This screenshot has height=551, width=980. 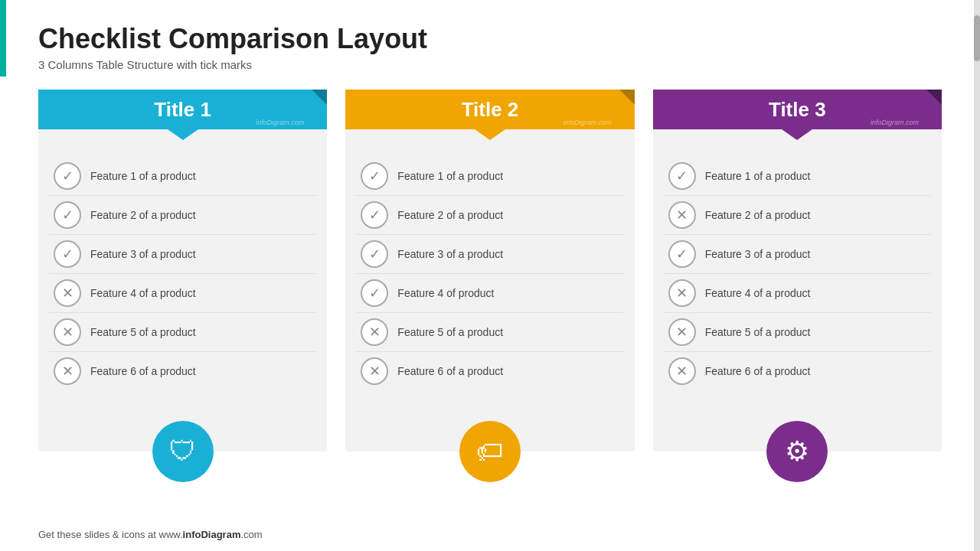 What do you see at coordinates (490, 110) in the screenshot?
I see `col2-title: Title 2` at bounding box center [490, 110].